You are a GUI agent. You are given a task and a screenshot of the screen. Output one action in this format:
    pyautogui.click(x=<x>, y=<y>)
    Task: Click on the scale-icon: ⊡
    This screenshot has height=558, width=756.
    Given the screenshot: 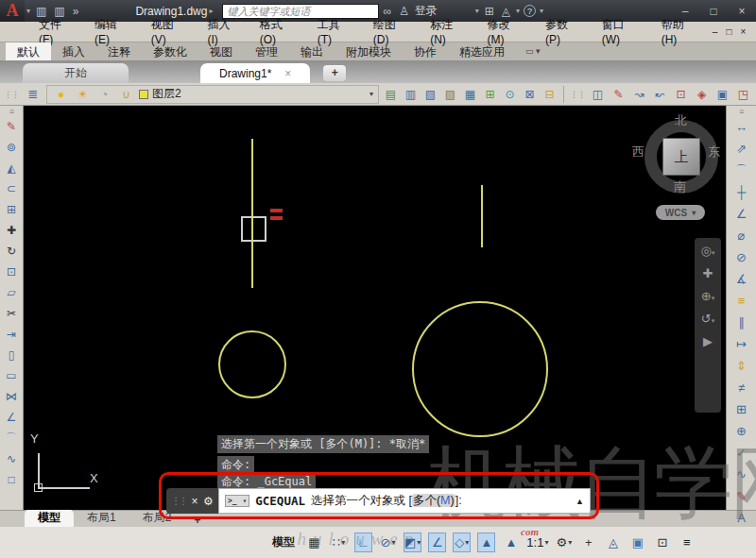 What is the action you would take?
    pyautogui.click(x=11, y=272)
    